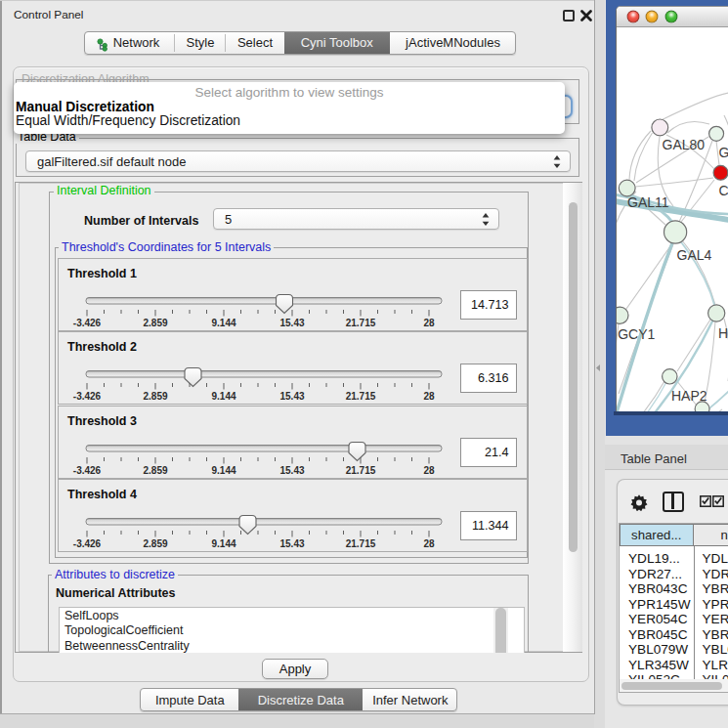 The height and width of the screenshot is (728, 728). I want to click on svg-text: GAL11, so click(649, 202).